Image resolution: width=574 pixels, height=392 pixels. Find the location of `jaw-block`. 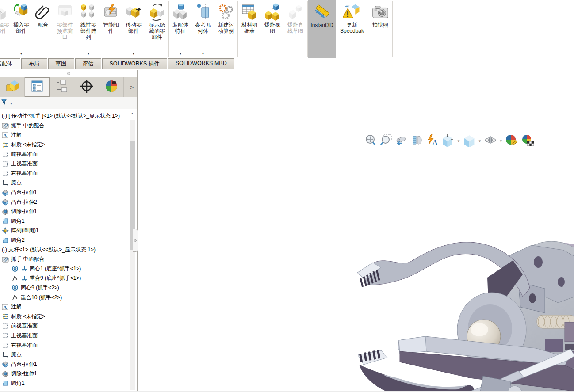

jaw-block is located at coordinates (570, 332).